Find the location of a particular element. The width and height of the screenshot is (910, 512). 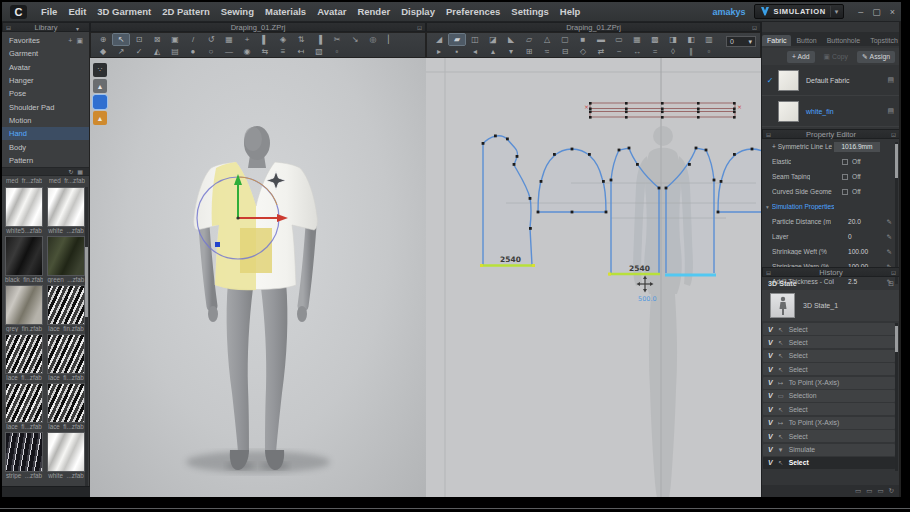

active-view-mode-icon is located at coordinates (100, 102).